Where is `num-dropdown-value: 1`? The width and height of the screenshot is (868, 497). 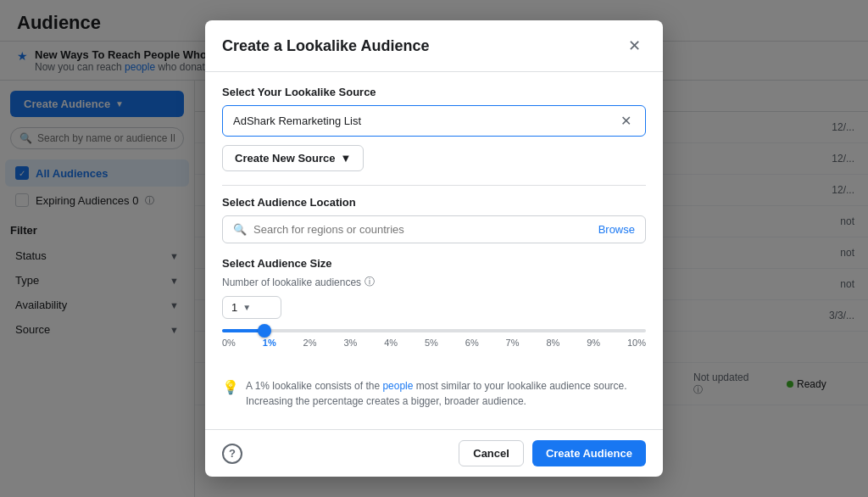
num-dropdown-value: 1 is located at coordinates (234, 307).